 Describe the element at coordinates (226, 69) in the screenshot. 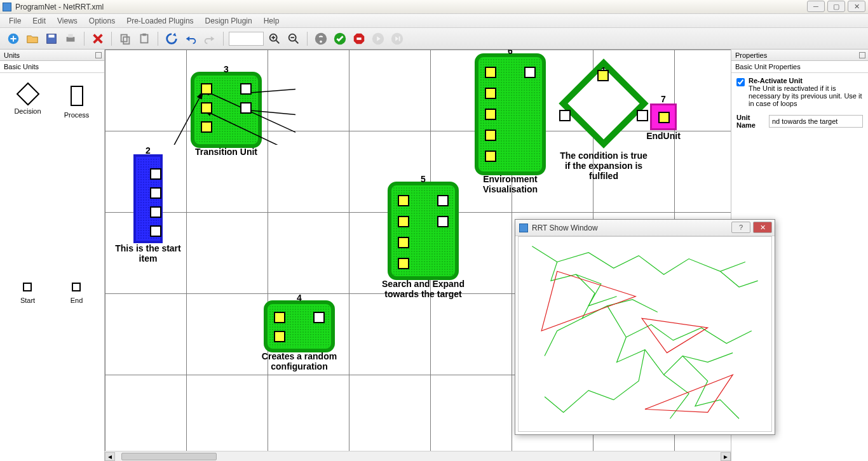

I see `node-number: 3` at that location.